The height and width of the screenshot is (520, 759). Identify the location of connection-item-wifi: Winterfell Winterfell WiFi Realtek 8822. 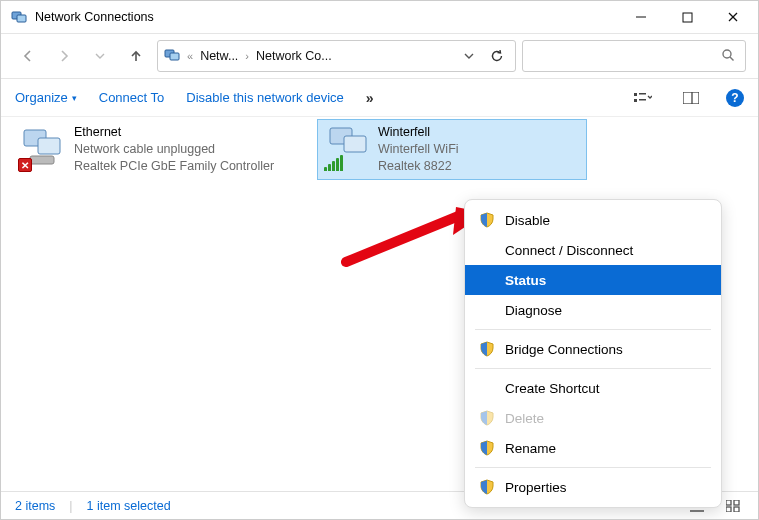
(452, 150).